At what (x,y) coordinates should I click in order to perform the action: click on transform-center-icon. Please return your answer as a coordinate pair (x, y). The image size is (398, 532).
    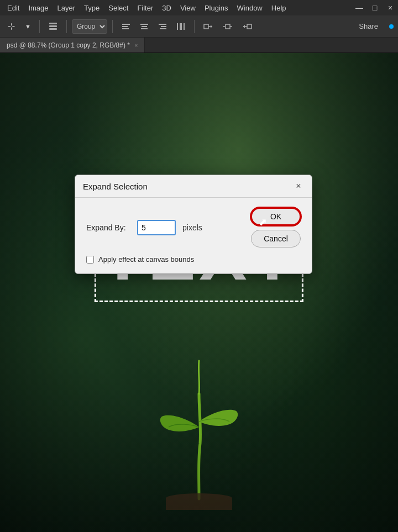
    Looking at the image, I should click on (228, 27).